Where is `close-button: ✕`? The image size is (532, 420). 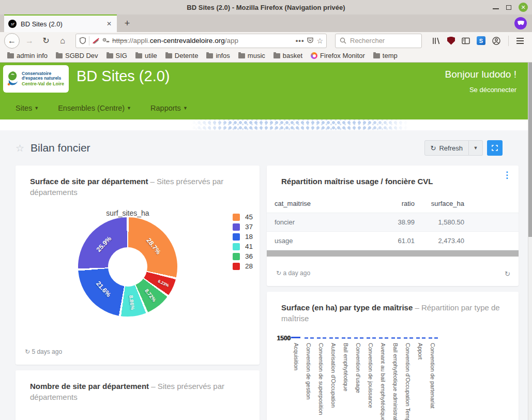
close-button: ✕ is located at coordinates (523, 7).